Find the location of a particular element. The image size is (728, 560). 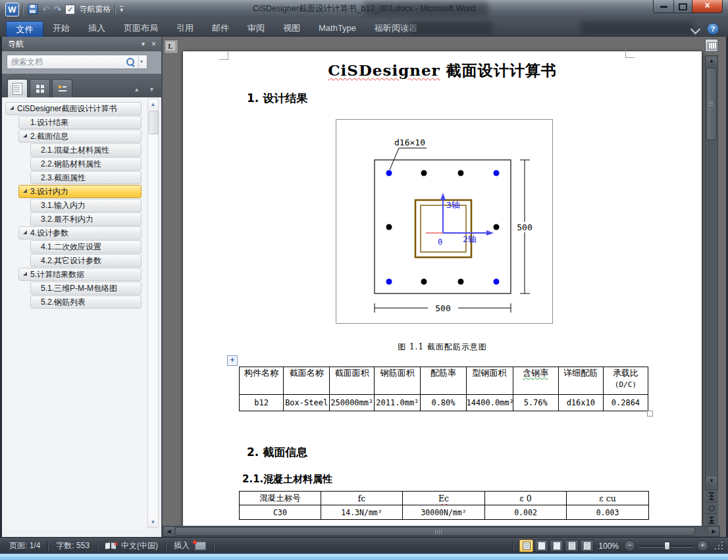

tab-page-layout: 页面布局 is located at coordinates (141, 28).